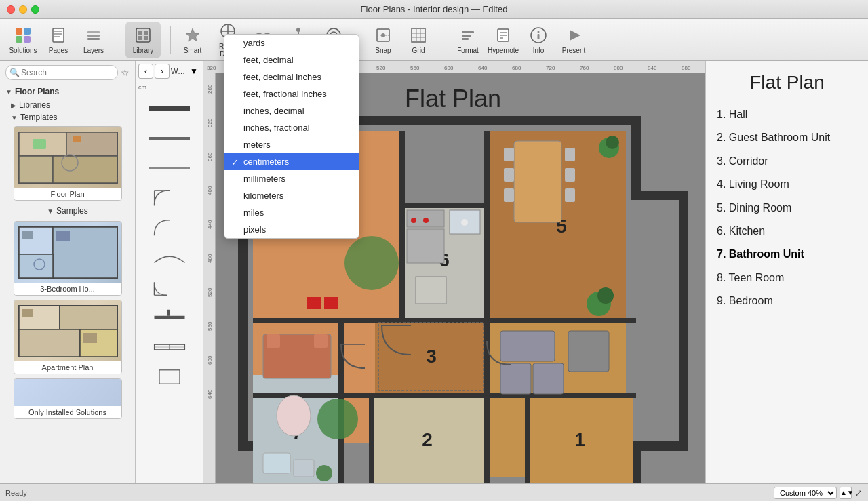 This screenshot has width=868, height=501. Describe the element at coordinates (68, 73) in the screenshot. I see `search-bar: 🔍 ☆` at that location.